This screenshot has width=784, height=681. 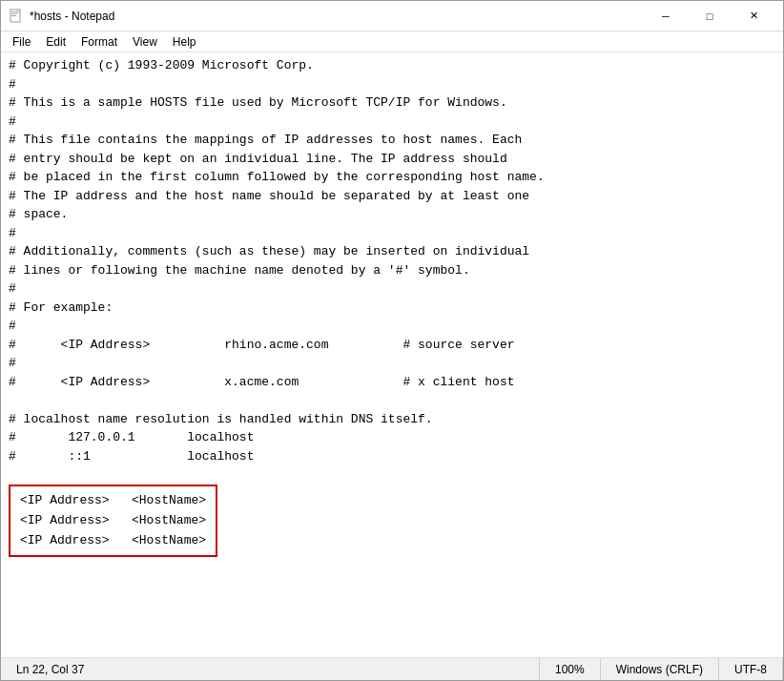 What do you see at coordinates (21, 42) in the screenshot?
I see `menu-file: File` at bounding box center [21, 42].